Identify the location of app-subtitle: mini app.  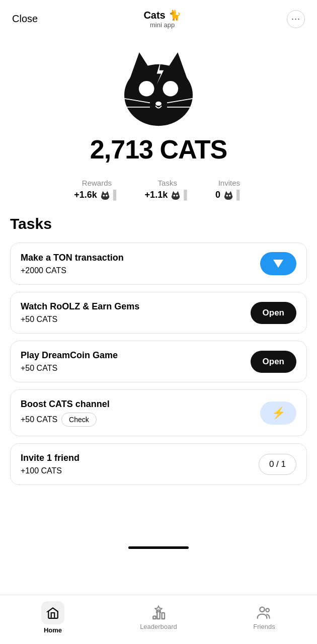
(162, 25).